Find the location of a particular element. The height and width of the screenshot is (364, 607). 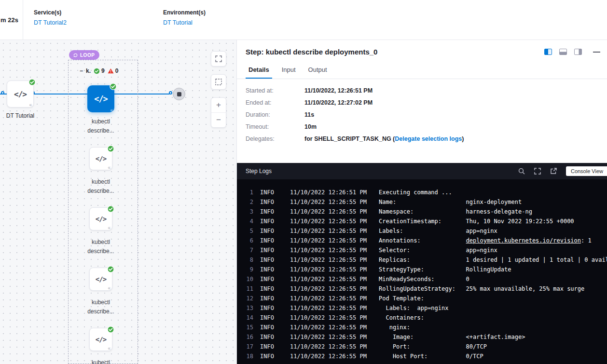

detail-value: for SHELL_SCRIPT_TASK_NG (Delegate selec… is located at coordinates (384, 139).